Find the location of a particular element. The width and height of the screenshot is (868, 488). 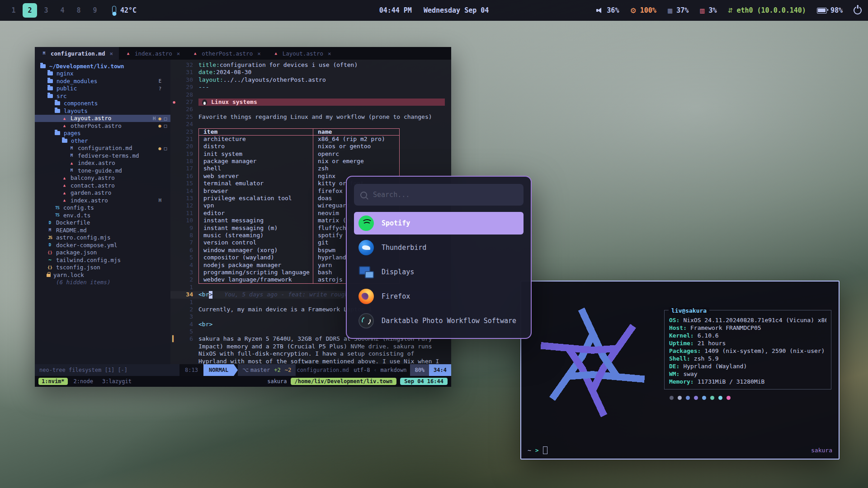

table-header-row: 23 item name is located at coordinates (311, 132).